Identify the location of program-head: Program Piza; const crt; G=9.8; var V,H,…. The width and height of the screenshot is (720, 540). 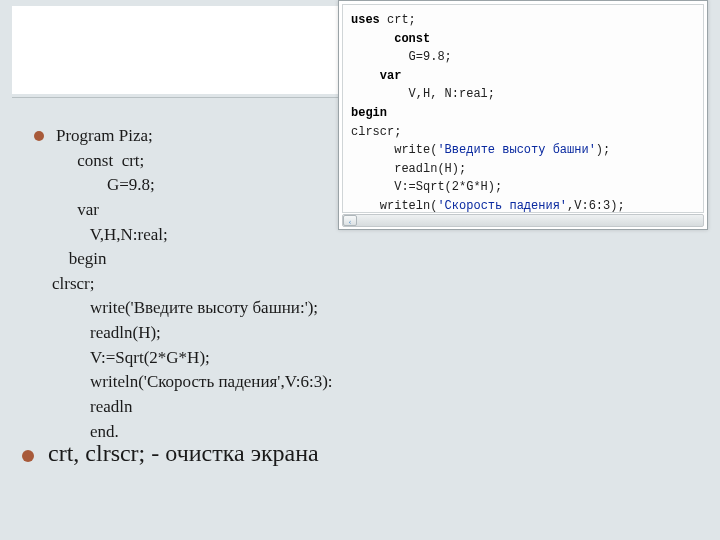
(112, 198).